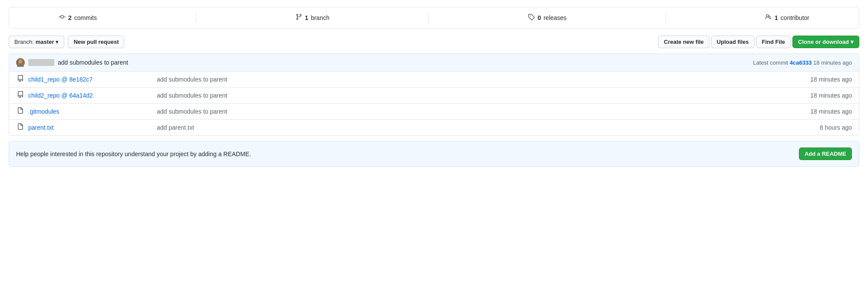  What do you see at coordinates (825, 154) in the screenshot?
I see `add-readme-button: Add a README` at bounding box center [825, 154].